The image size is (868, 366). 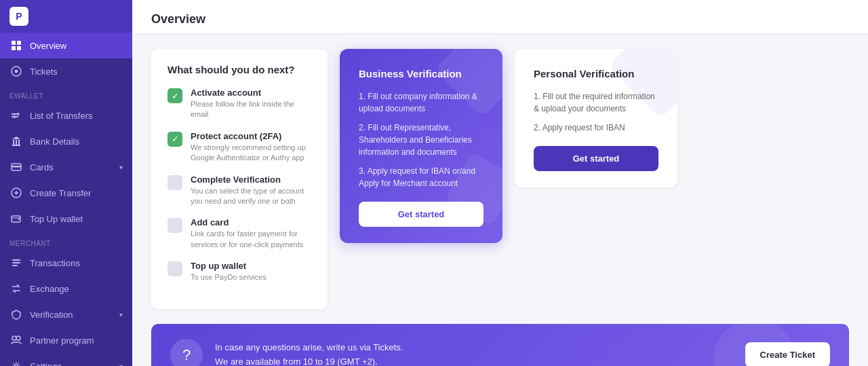 I want to click on wallet-icon, so click(x=16, y=219).